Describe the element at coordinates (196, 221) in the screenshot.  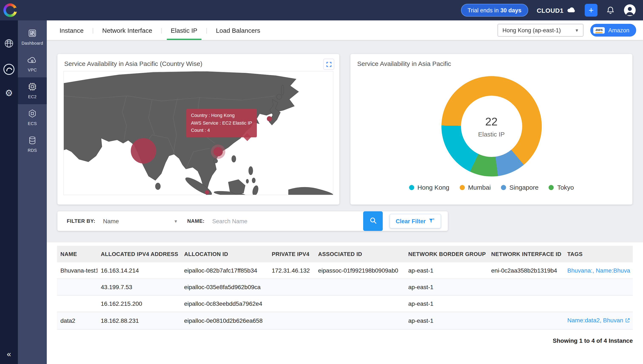
I see `name-filter-label: NAME:` at that location.